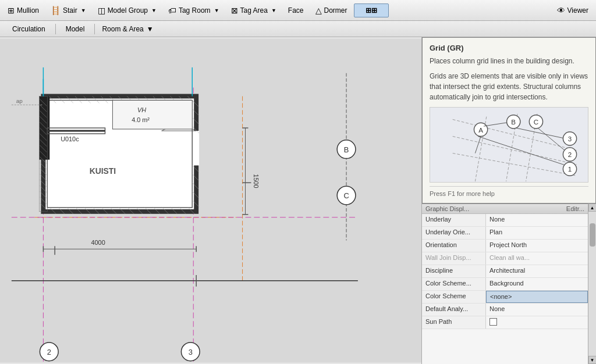 This screenshot has width=596, height=364. Describe the element at coordinates (592, 284) in the screenshot. I see `scrollbar: ▲ ▼` at that location.